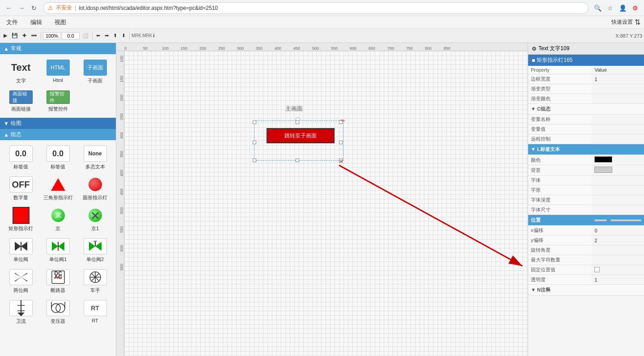  I want to click on comp-circle-light: 圆形指示灯, so click(95, 189).